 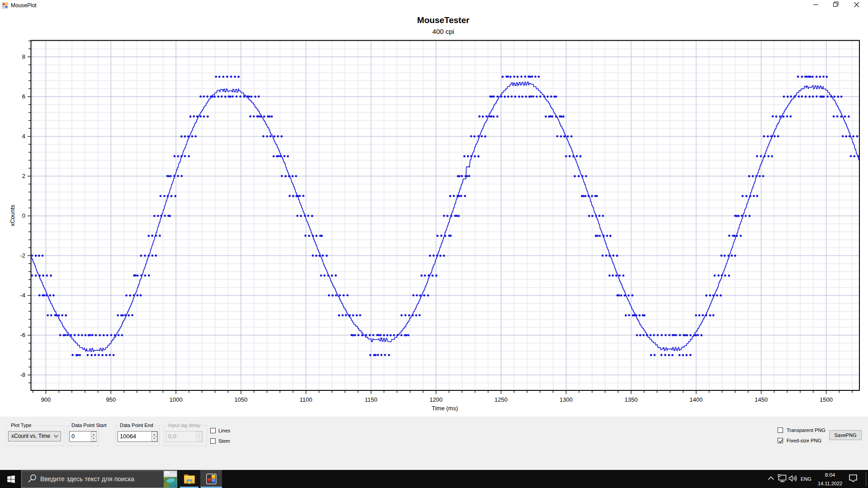 I want to click on svg-text: 950, so click(x=111, y=399).